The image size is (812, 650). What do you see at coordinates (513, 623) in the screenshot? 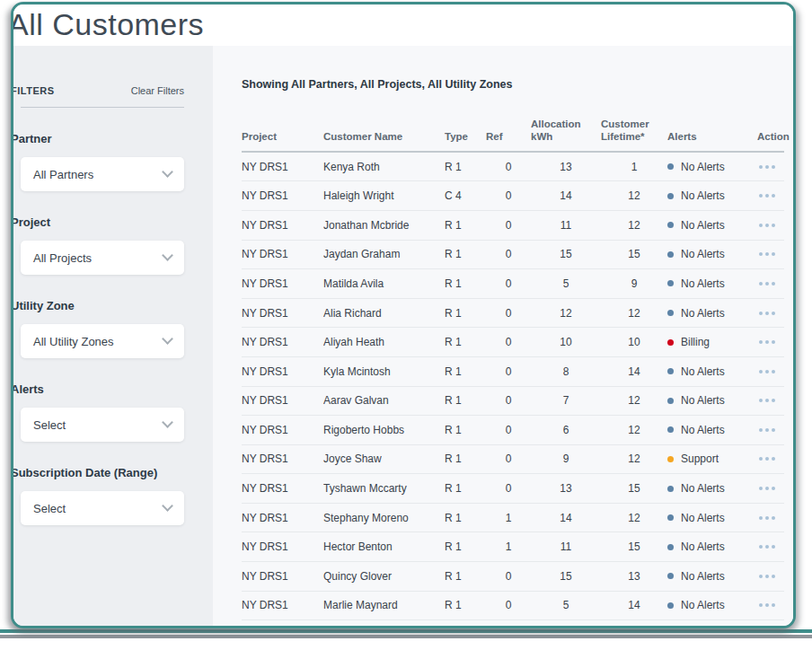
I see `table-row: NY DRS1 Rodrigo Griffin R 1 0 12 14 No A…` at bounding box center [513, 623].